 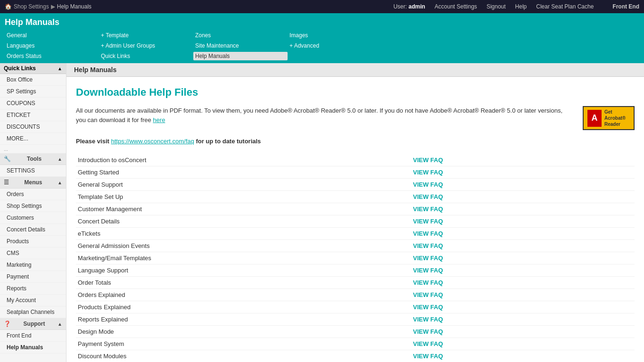 I want to click on secondary-nav: Help Manuals, so click(x=322, y=22).